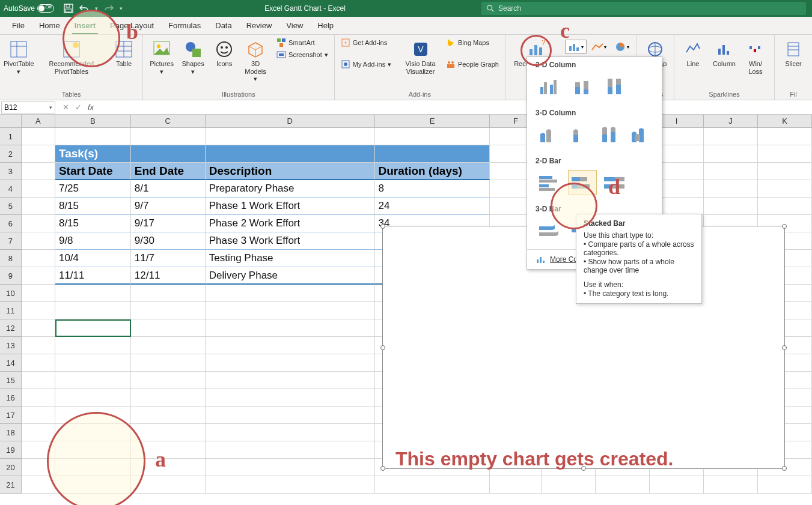 Image resolution: width=812 pixels, height=505 pixels. What do you see at coordinates (550, 183) in the screenshot?
I see `clustered-bar-option` at bounding box center [550, 183].